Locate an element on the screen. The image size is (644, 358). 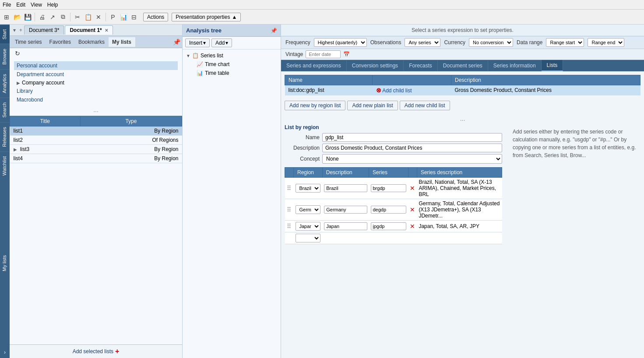
new-icon: ⊞ is located at coordinates (7, 17).